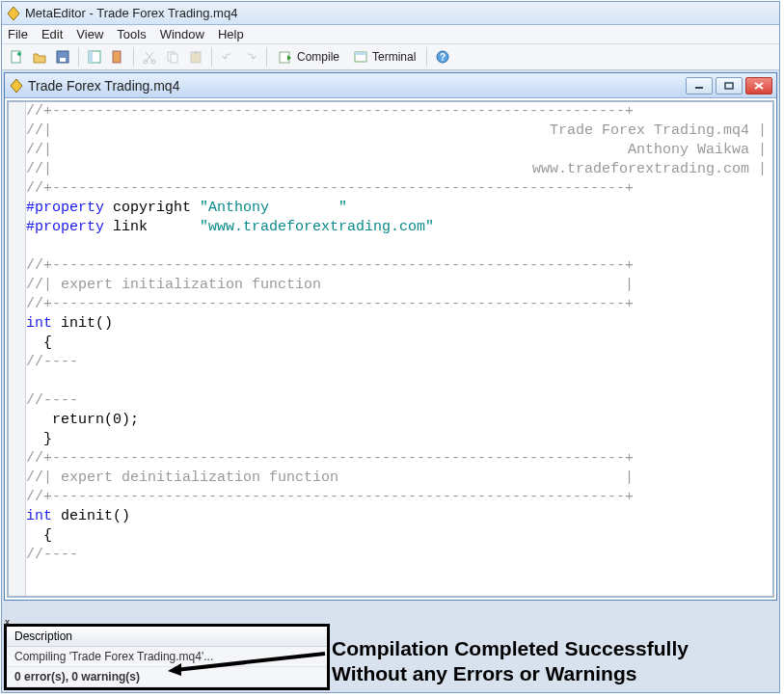 This screenshot has height=697, width=784. What do you see at coordinates (16, 86) in the screenshot?
I see `document-icon` at bounding box center [16, 86].